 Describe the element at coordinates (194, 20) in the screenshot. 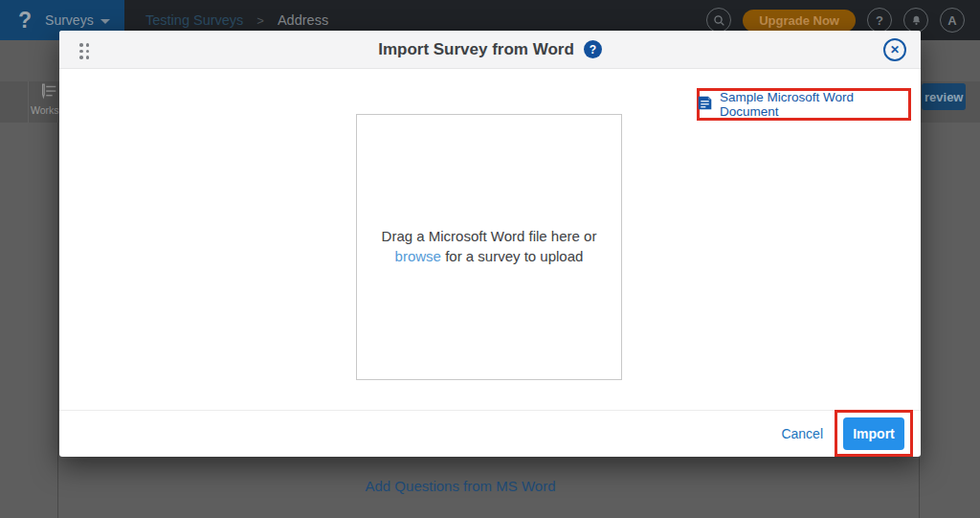

I see `breadcrumb-parent-link: Testing Surveys` at that location.